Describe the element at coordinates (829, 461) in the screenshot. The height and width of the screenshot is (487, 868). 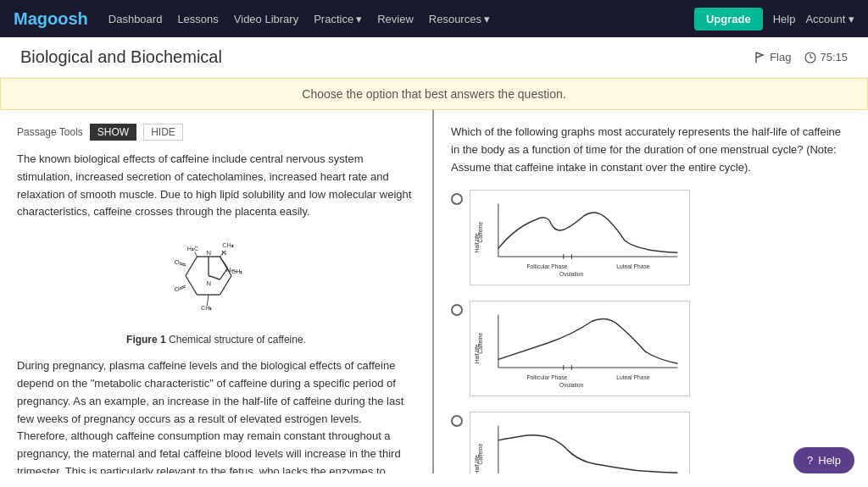
I see `help-fab-label: Help` at that location.